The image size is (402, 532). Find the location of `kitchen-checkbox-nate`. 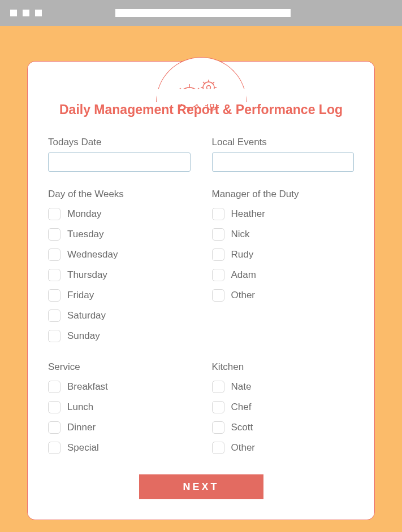

kitchen-checkbox-nate is located at coordinates (218, 387).